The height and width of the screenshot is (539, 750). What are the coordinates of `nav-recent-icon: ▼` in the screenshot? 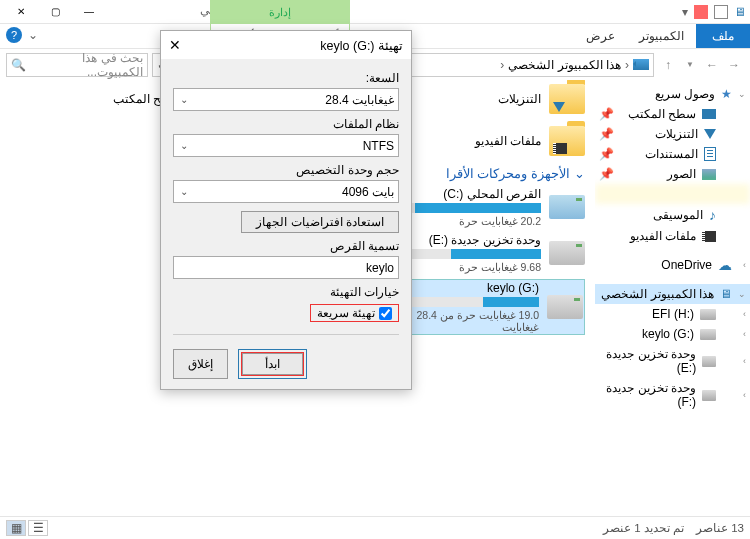 It's located at (690, 65).